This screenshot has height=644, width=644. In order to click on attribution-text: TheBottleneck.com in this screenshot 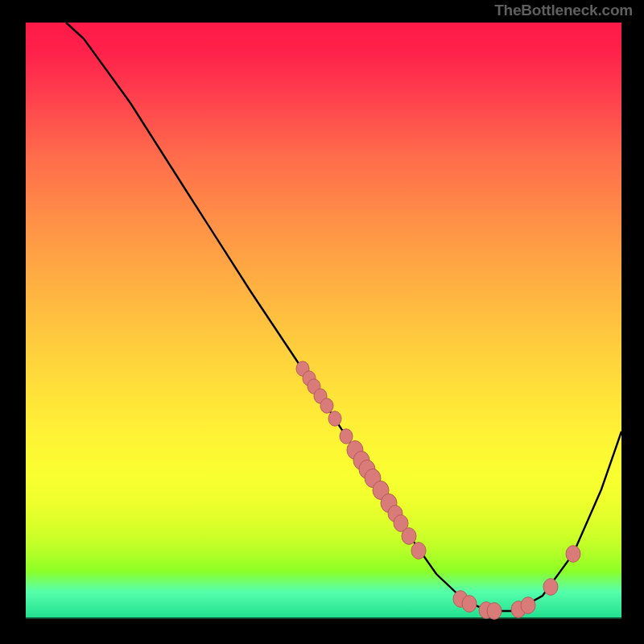, I will do `click(564, 10)`.